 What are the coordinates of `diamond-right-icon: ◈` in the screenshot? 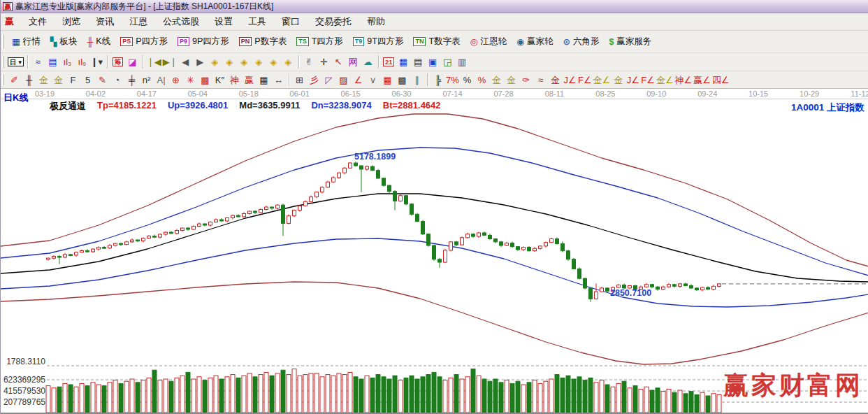 It's located at (229, 62).